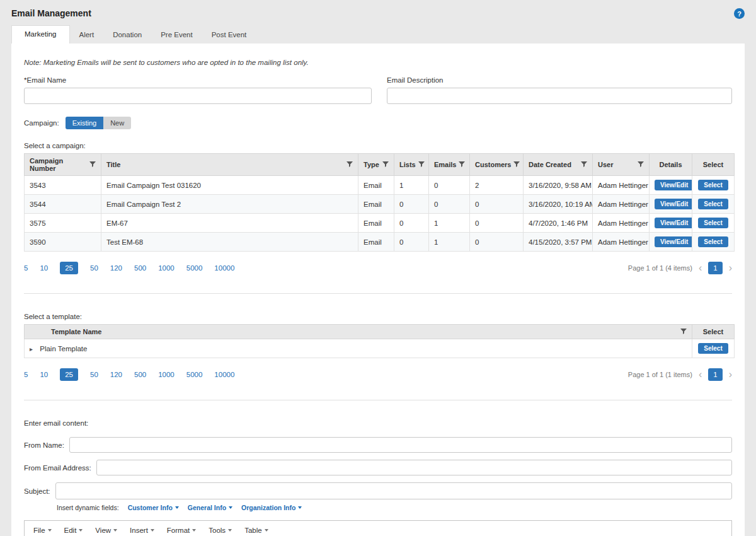 The width and height of the screenshot is (756, 536). What do you see at coordinates (52, 13) in the screenshot?
I see `page-title: Email Management` at bounding box center [52, 13].